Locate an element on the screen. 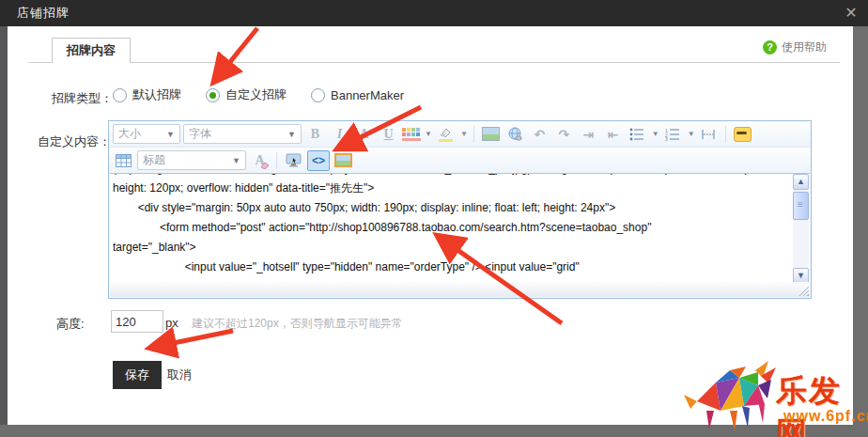 This screenshot has width=868, height=437. vertical-scrollbar: ▲ ▼ is located at coordinates (800, 229).